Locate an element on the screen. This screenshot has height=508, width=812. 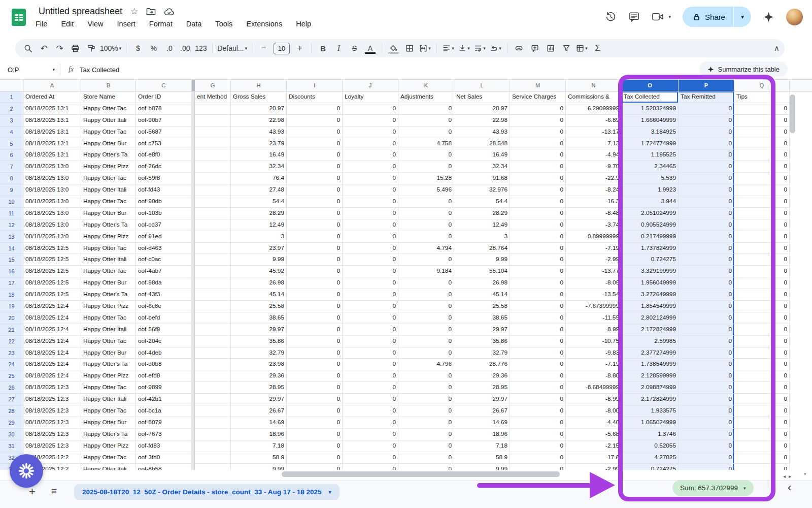
print-icon is located at coordinates (75, 49).